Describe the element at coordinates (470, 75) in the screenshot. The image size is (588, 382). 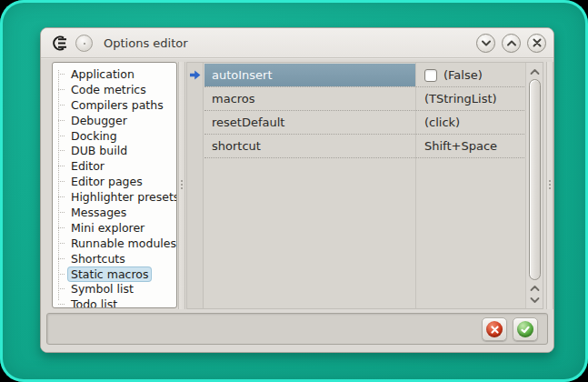
I see `property-value-cell: (False)` at that location.